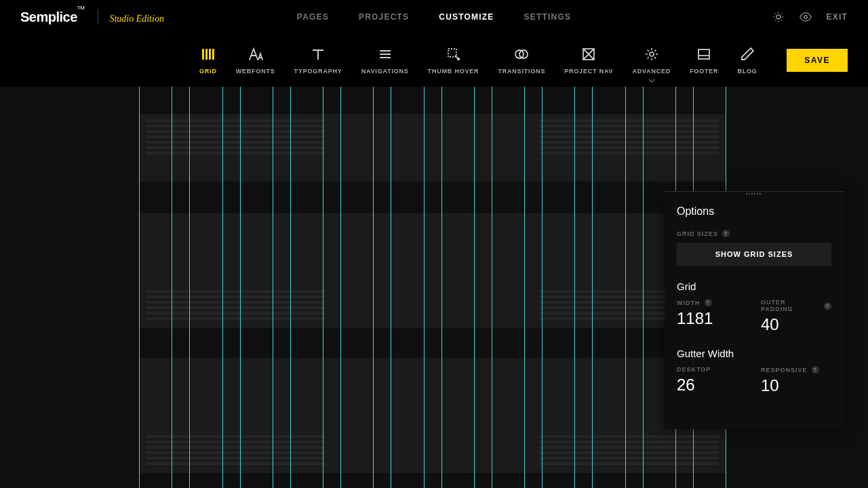 The height and width of the screenshot is (488, 868). Describe the element at coordinates (385, 60) in the screenshot. I see `tool-navigations: NAVIGATIONS` at that location.